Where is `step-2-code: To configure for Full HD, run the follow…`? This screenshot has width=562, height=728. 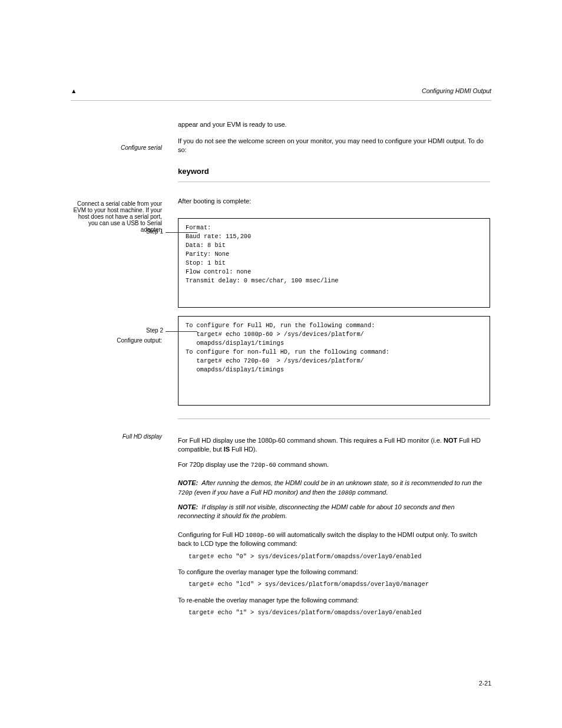
step-2-code: To configure for Full HD, run the follow… is located at coordinates (334, 361).